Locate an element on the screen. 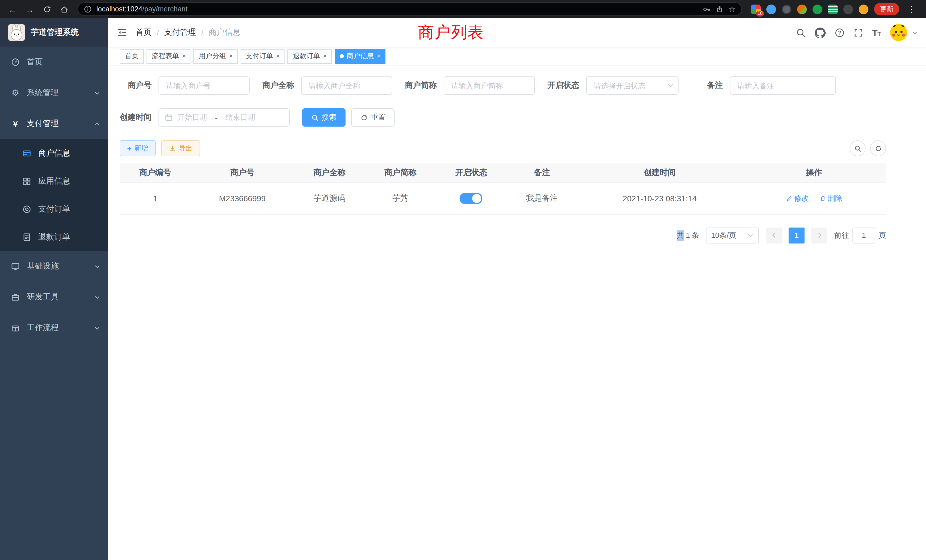 The height and width of the screenshot is (560, 926). refresh-table-button is located at coordinates (878, 148).